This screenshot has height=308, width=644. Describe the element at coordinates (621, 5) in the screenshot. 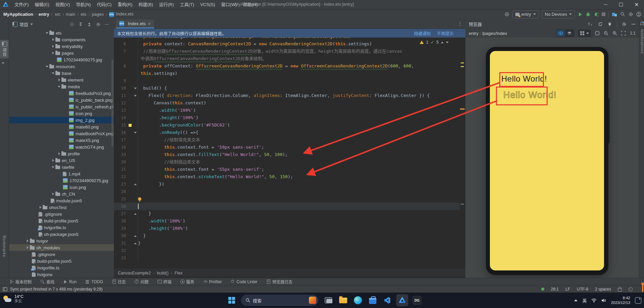

I see `maximize-button` at that location.